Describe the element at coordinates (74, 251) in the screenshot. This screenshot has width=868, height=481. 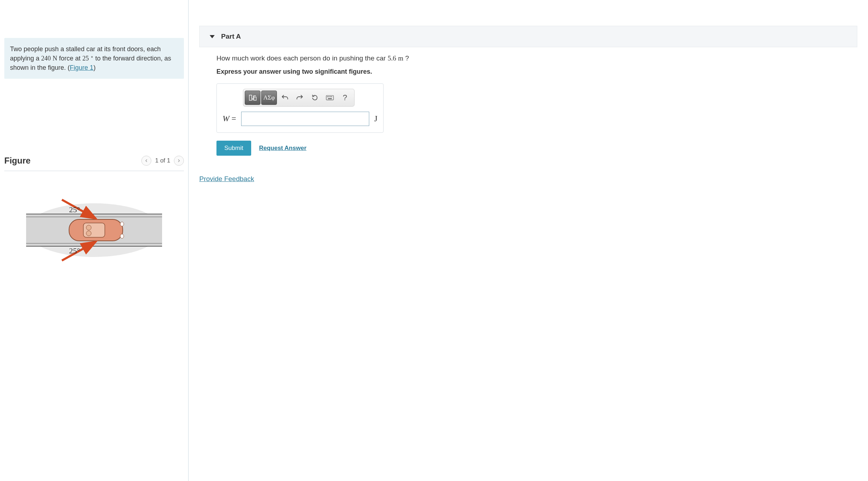
I see `angle-bottom-label: 25°` at that location.